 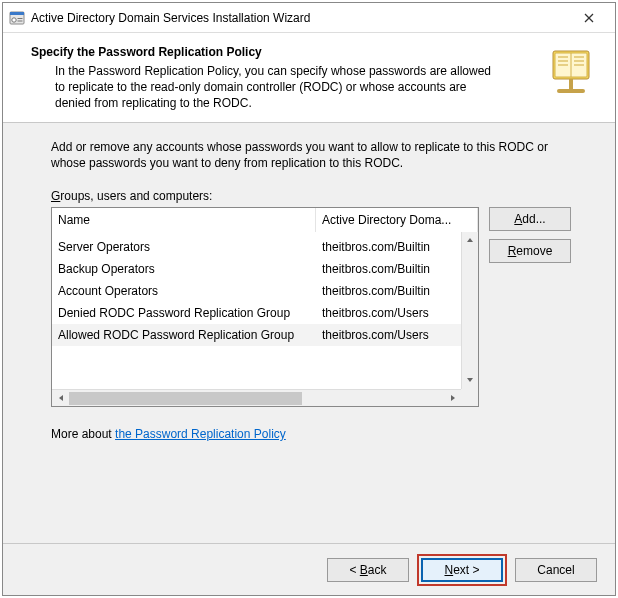 I want to click on column-folder: Active Directory Doma..., so click(x=397, y=220).